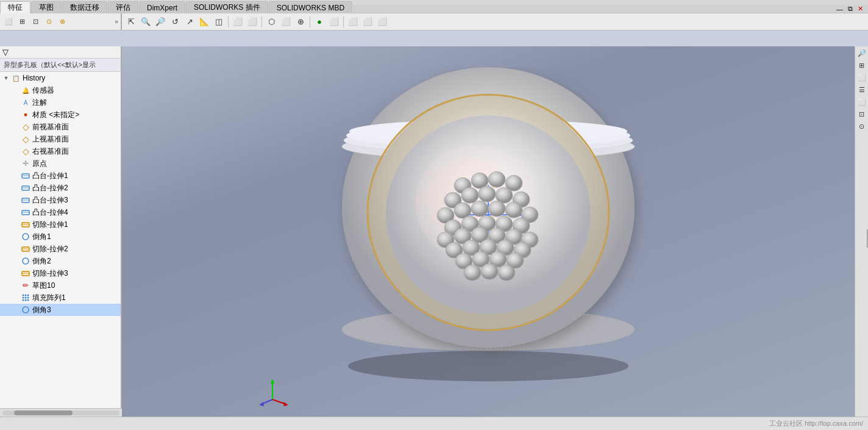 Image resolution: width=868 pixels, height=430 pixels. Describe the element at coordinates (60, 176) in the screenshot. I see `tree-item-boss1: 凸台-拉伸1` at that location.